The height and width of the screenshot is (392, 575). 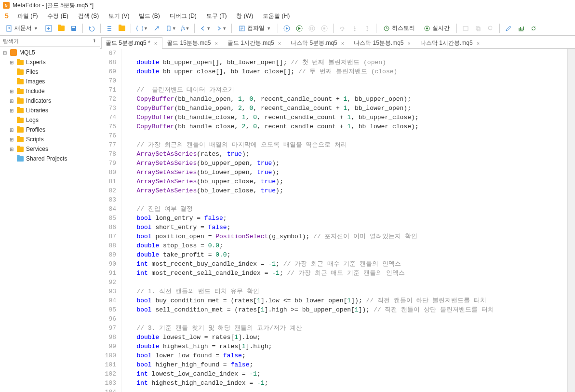 I want to click on menu-item: 검색 (S), so click(x=89, y=16).